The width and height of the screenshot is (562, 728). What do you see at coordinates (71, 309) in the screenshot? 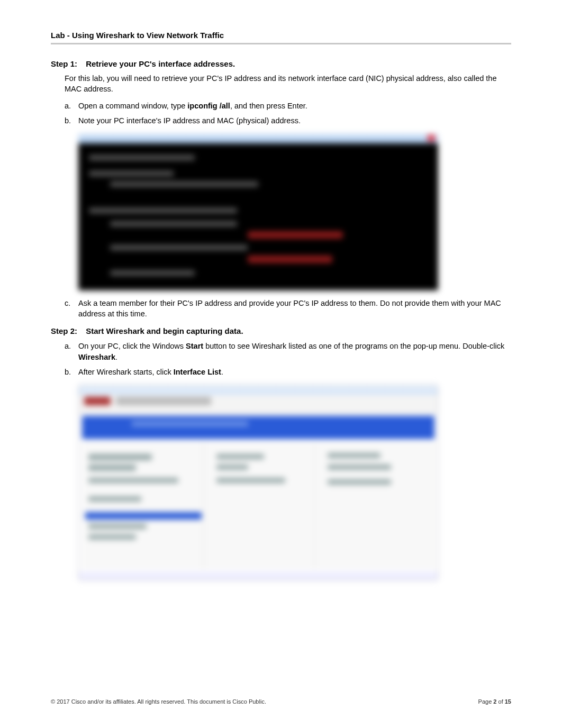
I see `list-letter: c.` at bounding box center [71, 309].